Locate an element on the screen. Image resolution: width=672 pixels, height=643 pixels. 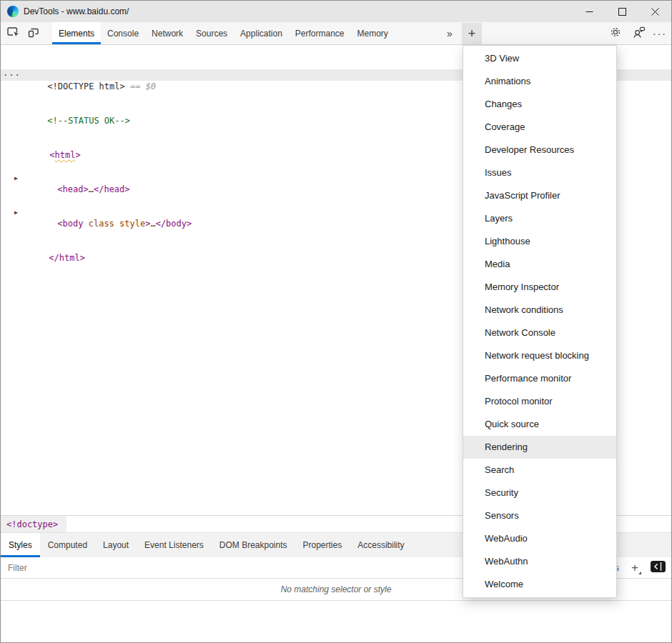
menu-item-network-request-blocking: Network request blocking is located at coordinates (540, 356).